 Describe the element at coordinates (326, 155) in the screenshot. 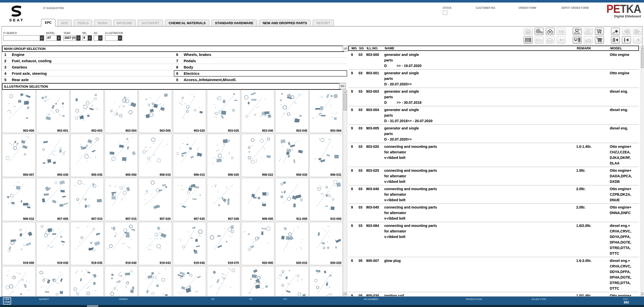

I see `illustration-cell-906-031: 906-031` at that location.